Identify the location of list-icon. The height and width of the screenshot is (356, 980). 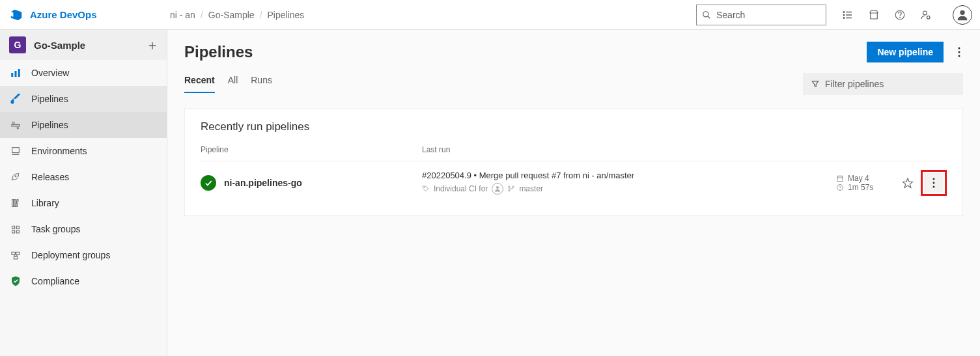
(848, 15).